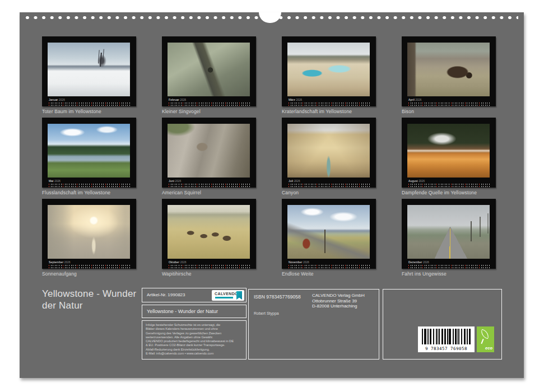 This screenshot has width=544, height=392. I want to click on photo-july, so click(328, 151).